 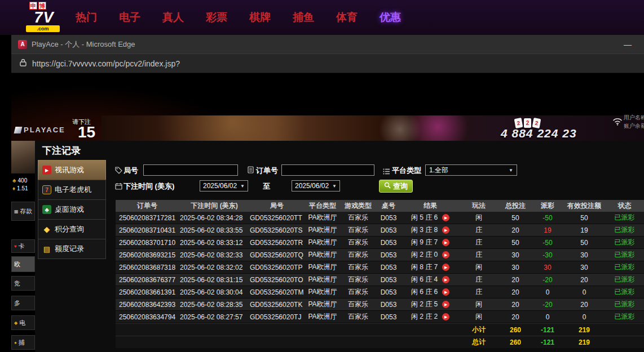 What do you see at coordinates (220, 186) in the screenshot?
I see `date-from-value: 2025/06/02` at bounding box center [220, 186].